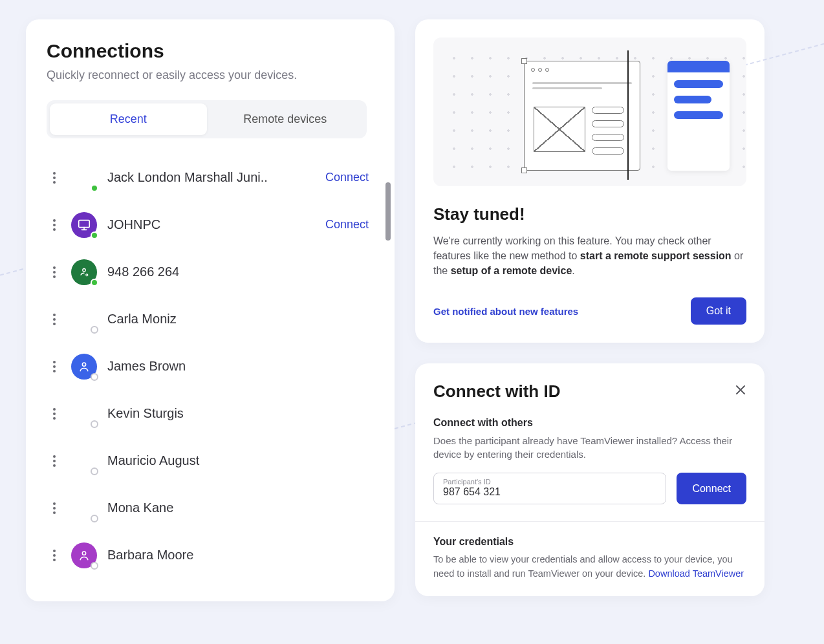  I want to click on connections-tabs: Recent Remote devices, so click(207, 119).